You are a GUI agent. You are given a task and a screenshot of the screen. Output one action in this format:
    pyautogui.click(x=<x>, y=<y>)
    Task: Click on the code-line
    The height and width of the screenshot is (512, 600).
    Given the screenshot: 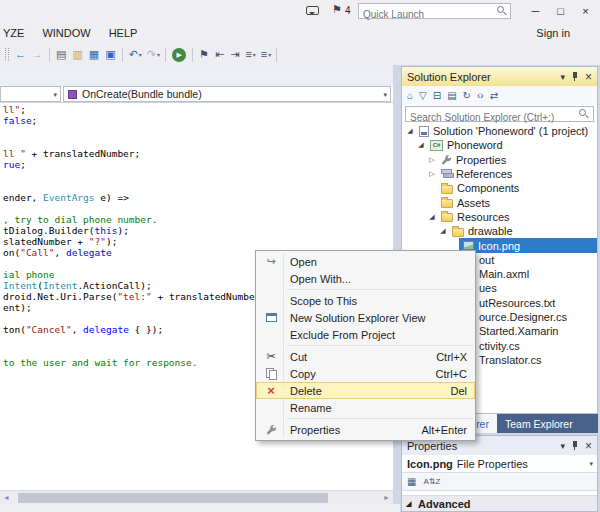 What is the action you would take?
    pyautogui.click(x=197, y=176)
    